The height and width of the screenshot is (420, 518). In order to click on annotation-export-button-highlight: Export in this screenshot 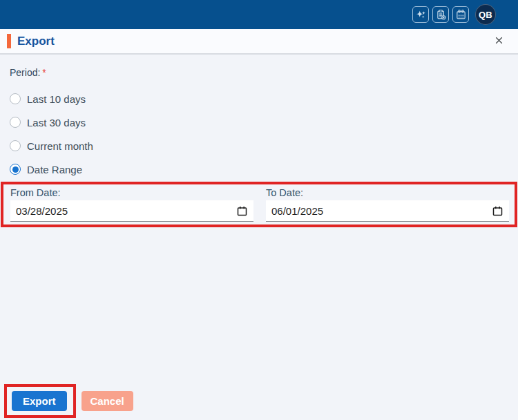, I will do `click(40, 401)`.